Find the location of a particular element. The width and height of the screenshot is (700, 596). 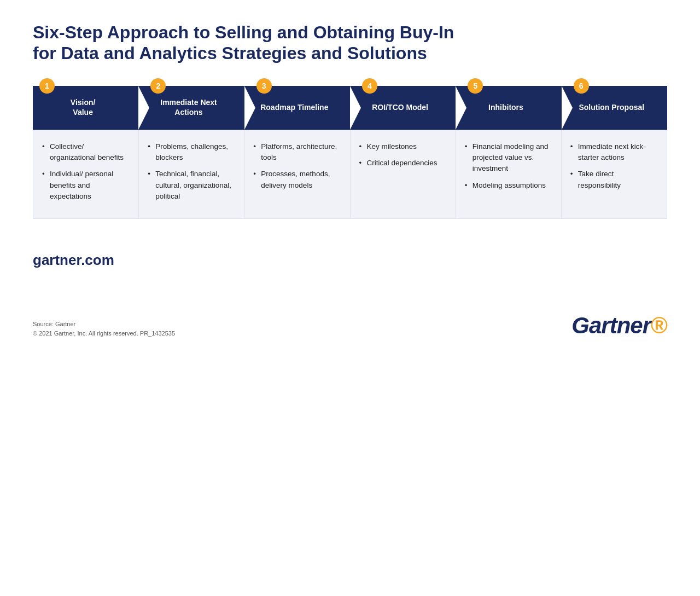

content-row: Collective/ organizational benefitsIndiv… is located at coordinates (350, 174).